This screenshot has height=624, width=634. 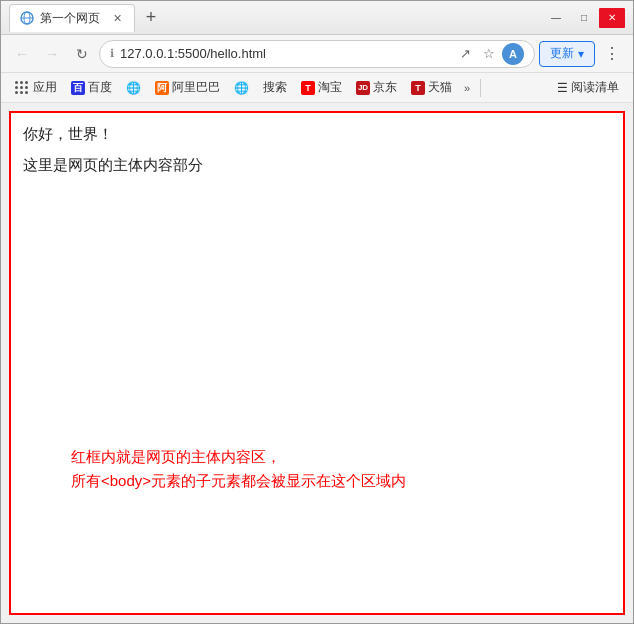 What do you see at coordinates (317, 54) in the screenshot?
I see `address-input-container: ℹ 127.0.0.1:5500/hello.html ↗ ☆ A` at bounding box center [317, 54].